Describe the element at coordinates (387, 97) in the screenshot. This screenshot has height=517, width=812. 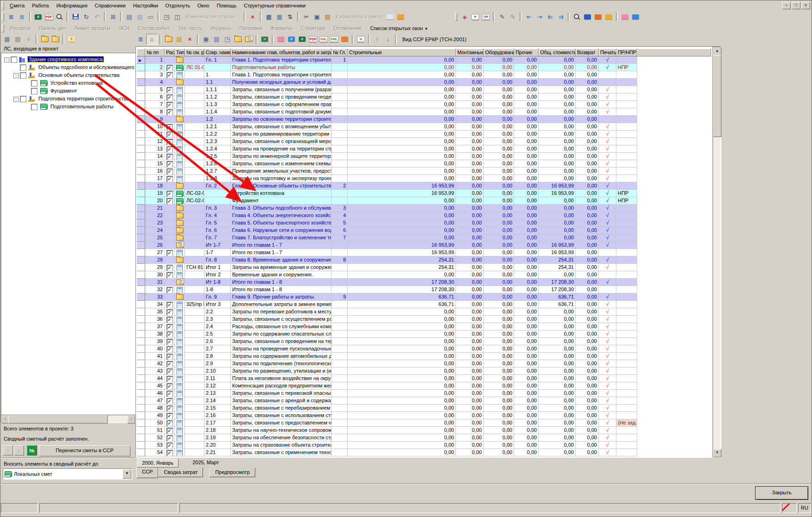
I see `table-row: 6✓1.1.2Затраты, связанные с проведением …` at that location.